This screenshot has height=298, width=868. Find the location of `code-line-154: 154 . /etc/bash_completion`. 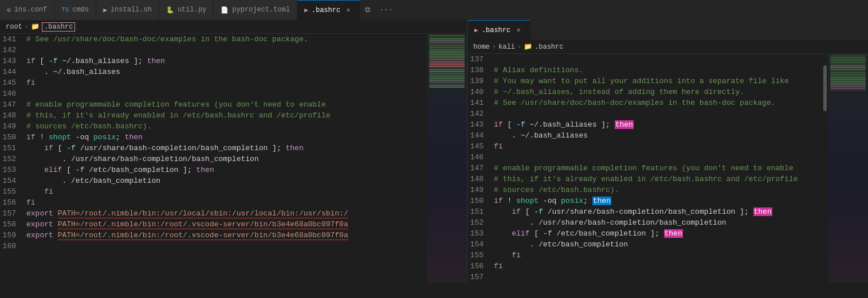

code-line-154: 154 . /etc/bash_completion is located at coordinates (213, 181).